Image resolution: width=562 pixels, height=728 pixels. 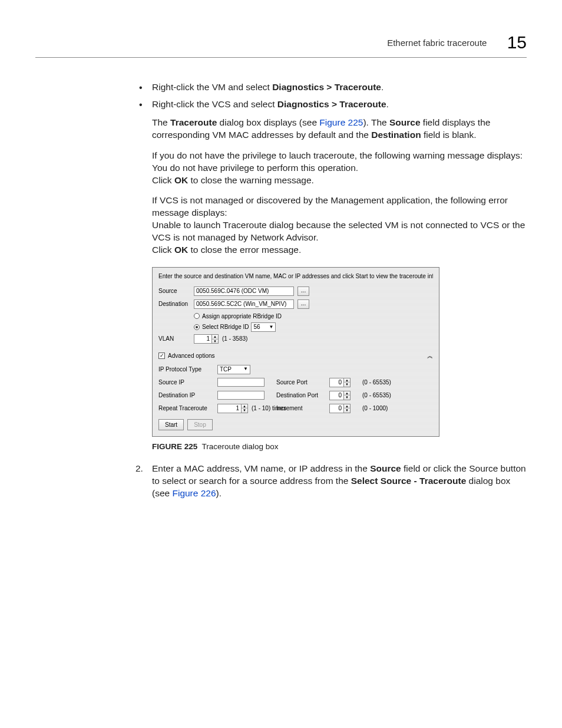 I want to click on text: Enter a MAC address, VM name, or IP addr…, so click(x=261, y=468).